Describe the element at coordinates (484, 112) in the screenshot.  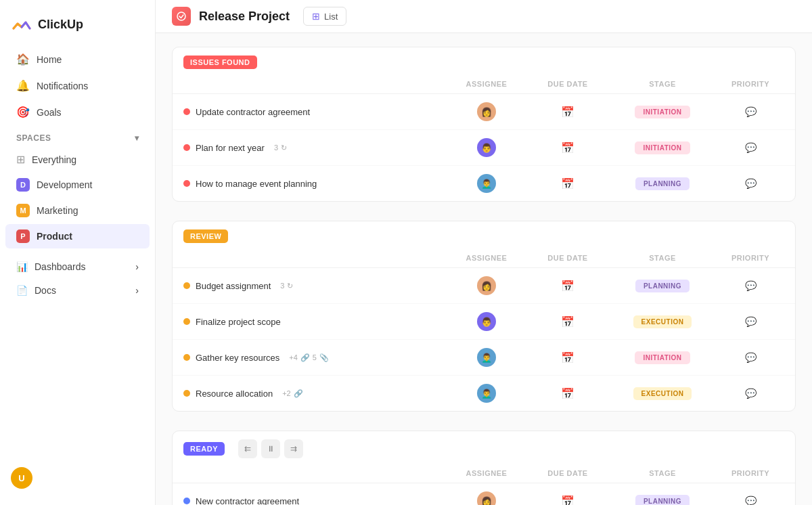
I see `table-row: Update contractor agreement 👩 📅 INITIATI…` at that location.